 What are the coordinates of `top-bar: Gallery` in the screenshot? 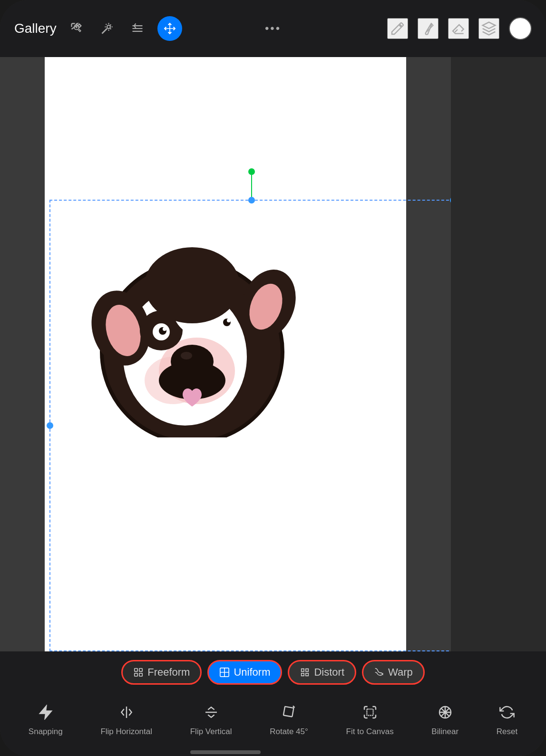 It's located at (273, 29).